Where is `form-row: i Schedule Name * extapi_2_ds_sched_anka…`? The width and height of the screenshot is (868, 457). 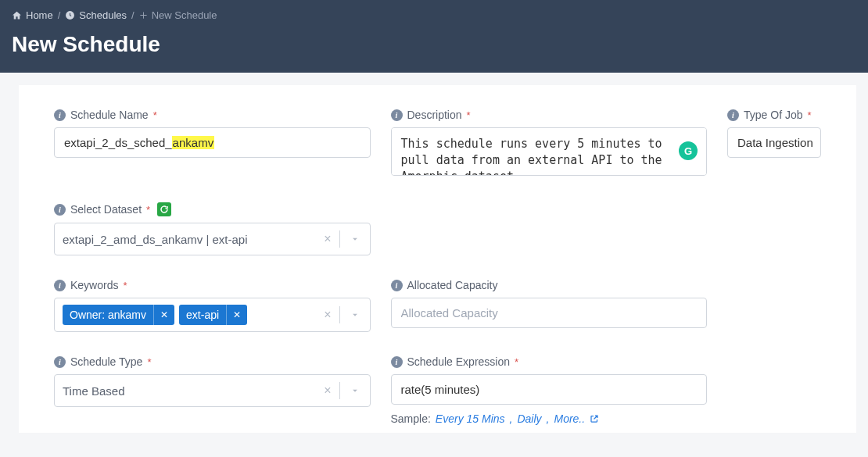
form-row: i Schedule Name * extapi_2_ds_sched_anka… is located at coordinates (438, 144).